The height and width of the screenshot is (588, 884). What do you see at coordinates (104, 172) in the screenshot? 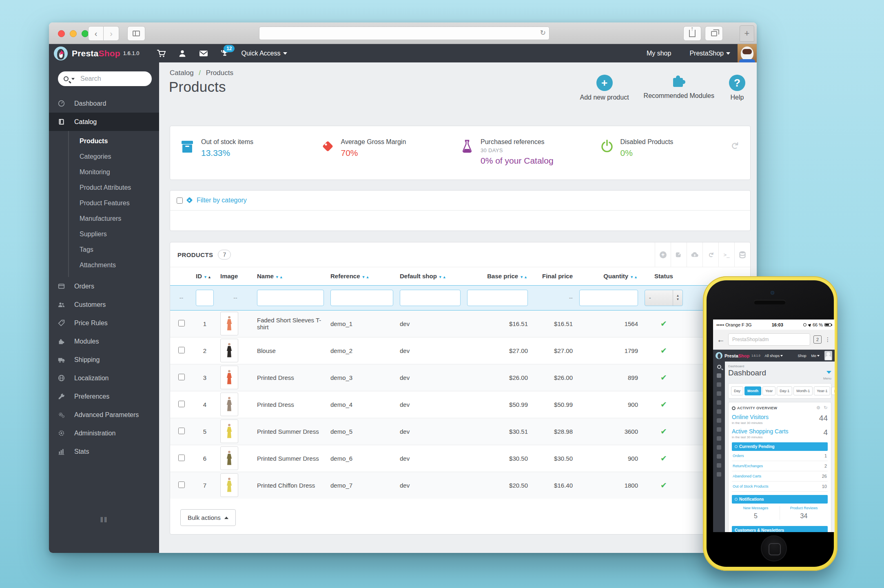
I see `sidebar-subitem-monitoring: Monitoring` at bounding box center [104, 172].